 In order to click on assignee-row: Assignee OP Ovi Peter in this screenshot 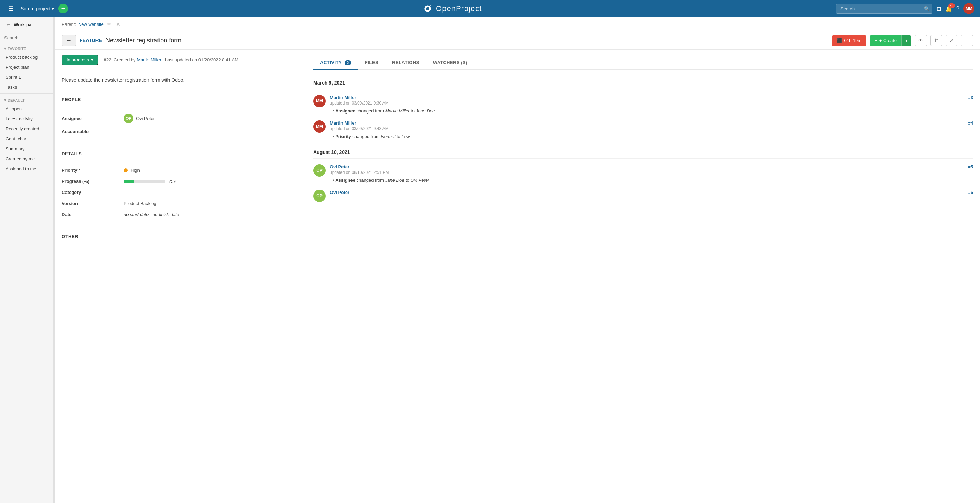, I will do `click(180, 119)`.